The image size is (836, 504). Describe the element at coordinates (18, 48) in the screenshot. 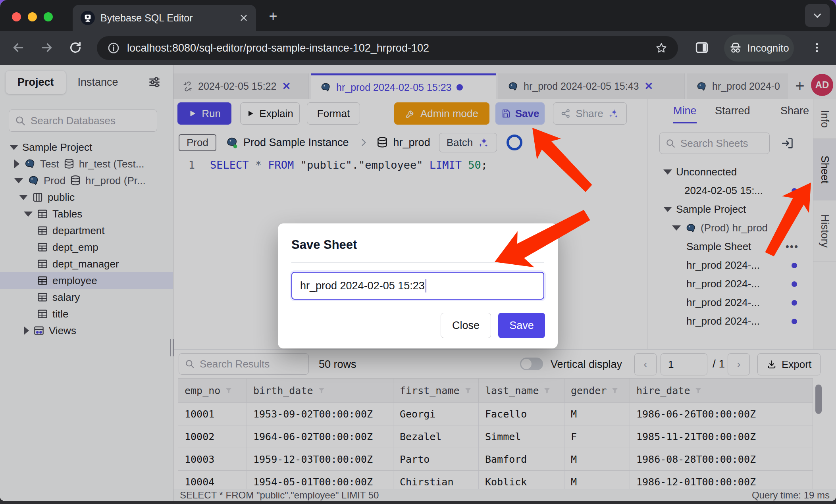

I see `back-button` at that location.